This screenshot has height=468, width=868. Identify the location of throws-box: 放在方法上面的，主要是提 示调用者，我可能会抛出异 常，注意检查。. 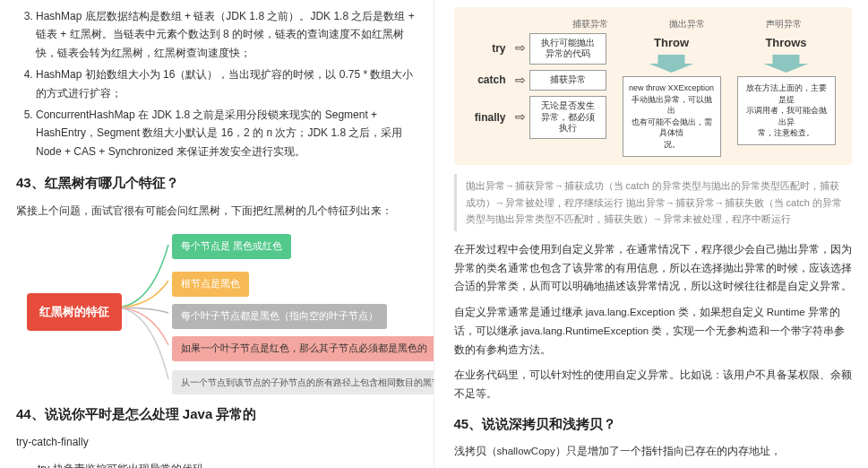
(786, 111).